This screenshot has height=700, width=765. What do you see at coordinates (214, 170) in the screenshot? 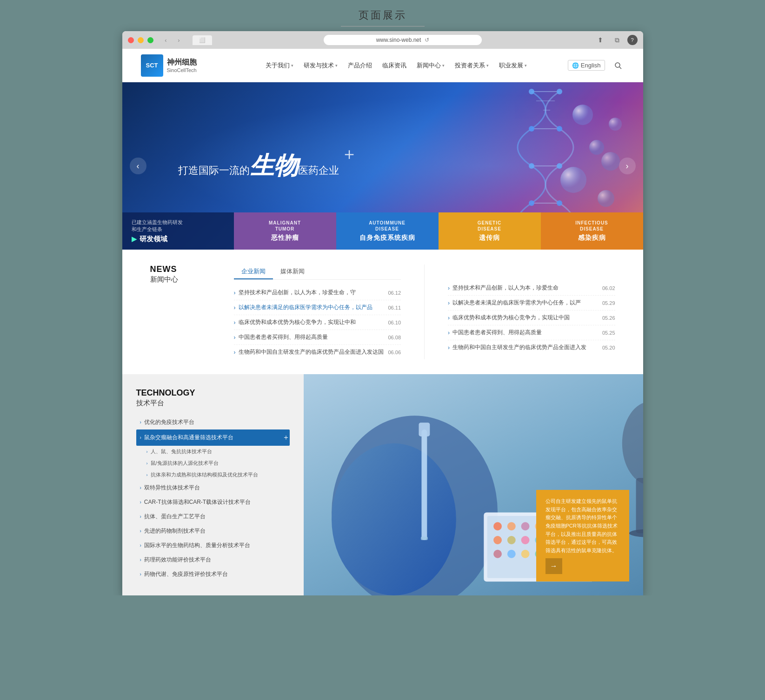
I see `hero-subtitle-prefix: 打造国际一流的` at bounding box center [214, 170].